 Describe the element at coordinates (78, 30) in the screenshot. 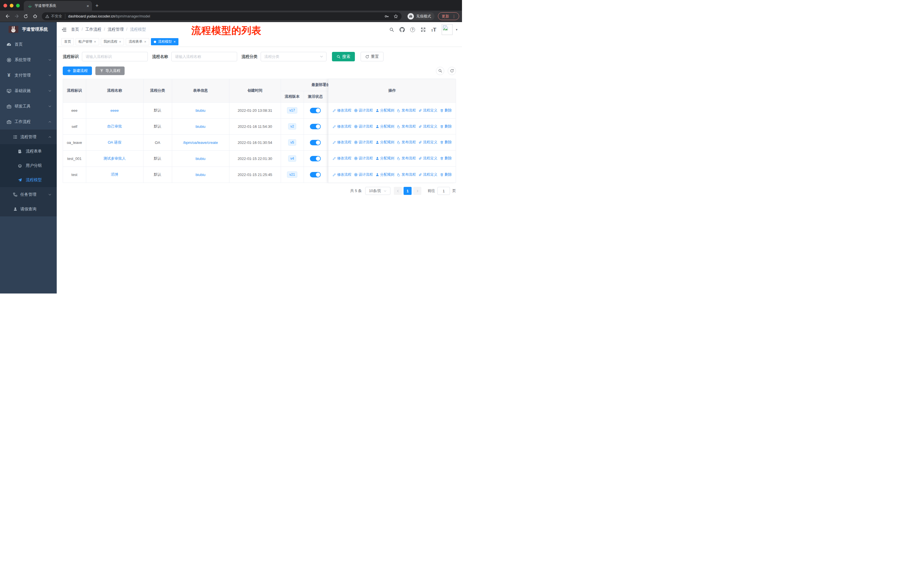

I see `breadcrumb-home: 首页` at that location.